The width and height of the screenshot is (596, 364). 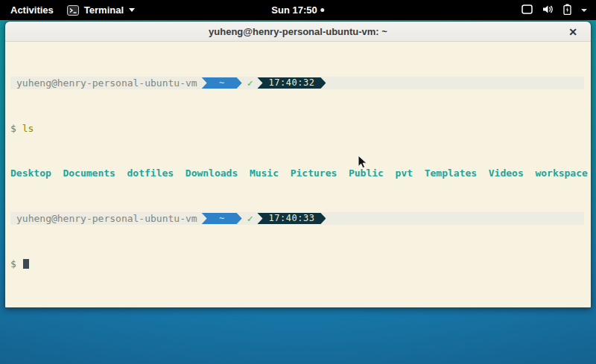 What do you see at coordinates (362, 164) in the screenshot?
I see `mouse-cursor-icon` at bounding box center [362, 164].